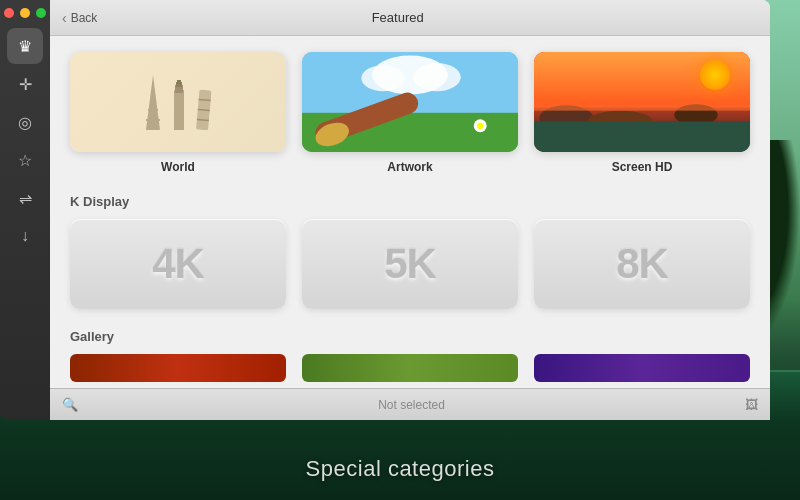 This screenshot has height=500, width=800. I want to click on sidebar: ♛ ✛ ◎ ☆ ⇌ ↓, so click(25, 210).